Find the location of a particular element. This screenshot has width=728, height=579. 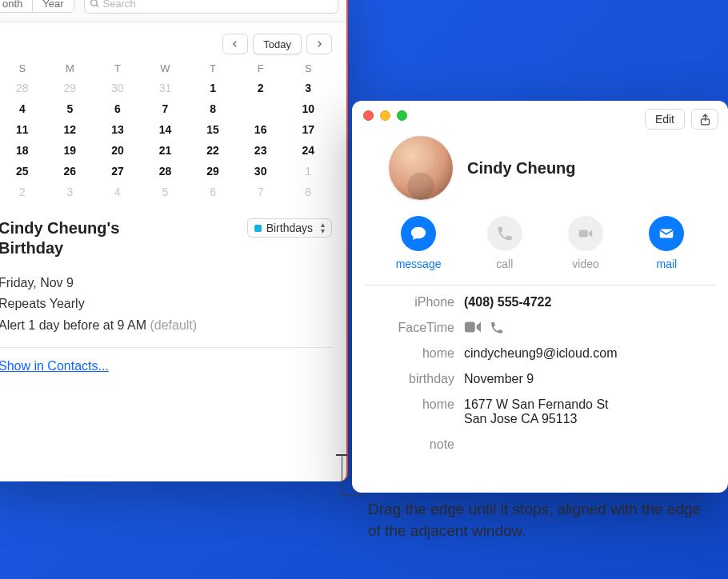

mail-action: mail is located at coordinates (666, 243).